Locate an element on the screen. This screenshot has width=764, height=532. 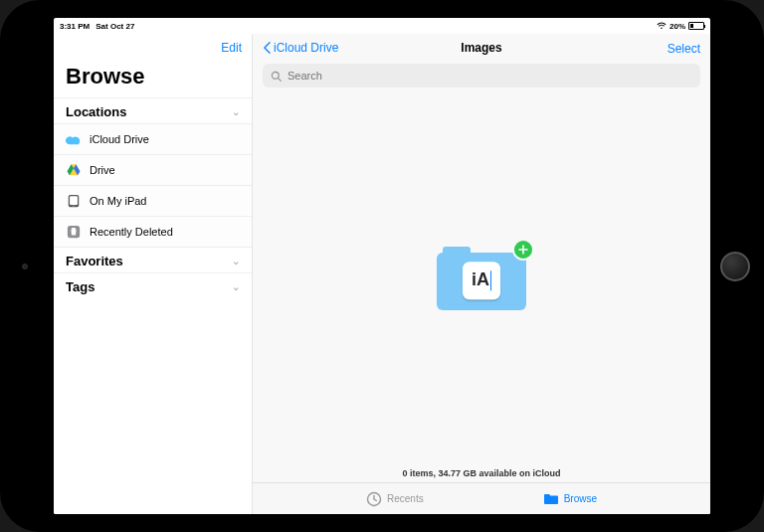
front-camera is located at coordinates (25, 266).